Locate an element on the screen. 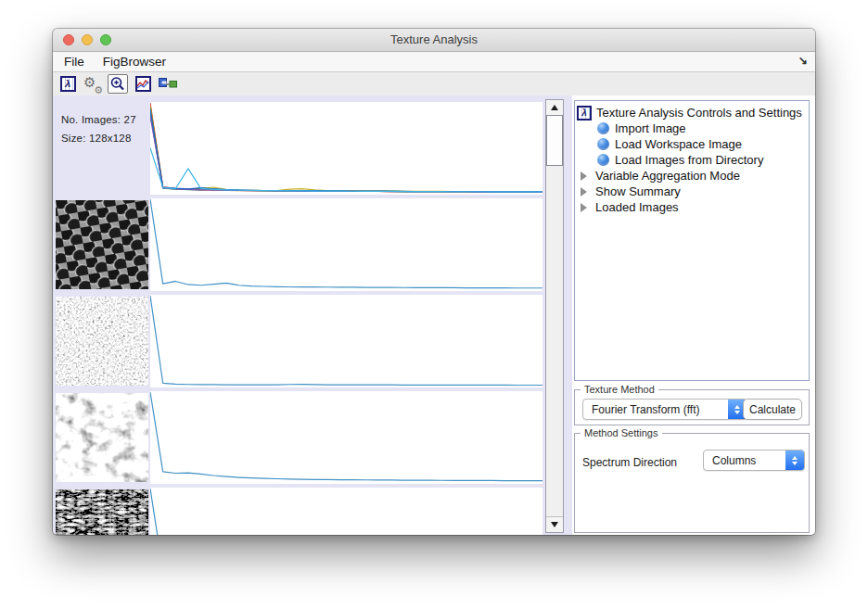  scroll-up-button is located at coordinates (555, 108).